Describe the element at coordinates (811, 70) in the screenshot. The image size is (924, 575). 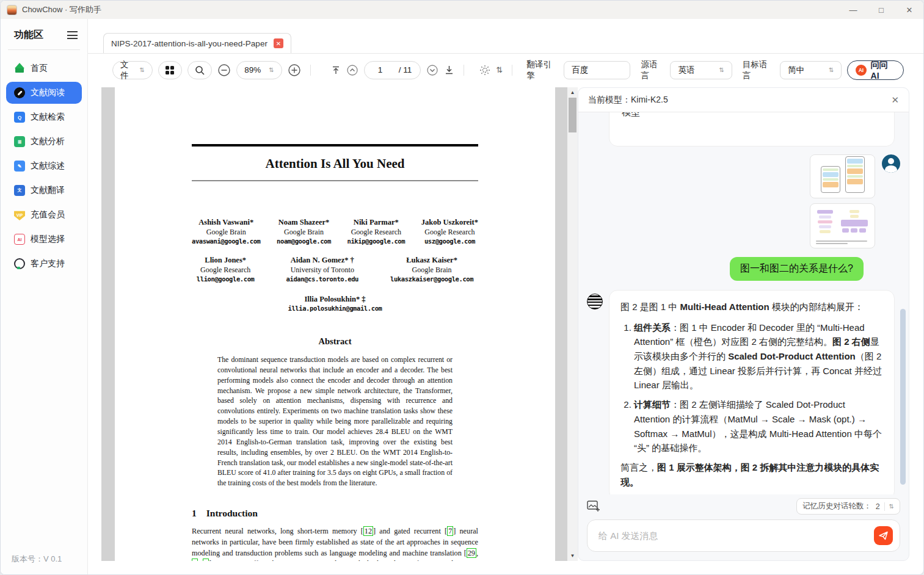
I see `target-lang-select: 简中 ⇅` at that location.